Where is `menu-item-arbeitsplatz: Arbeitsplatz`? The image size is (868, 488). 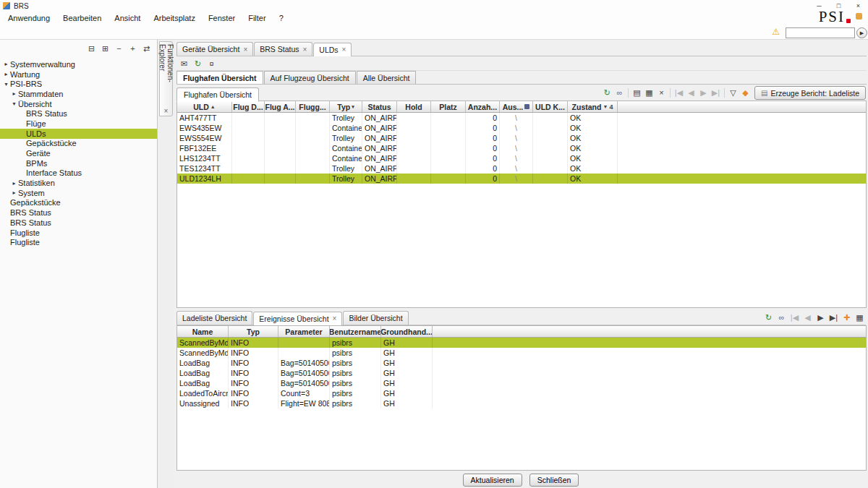 menu-item-arbeitsplatz: Arbeitsplatz is located at coordinates (174, 18).